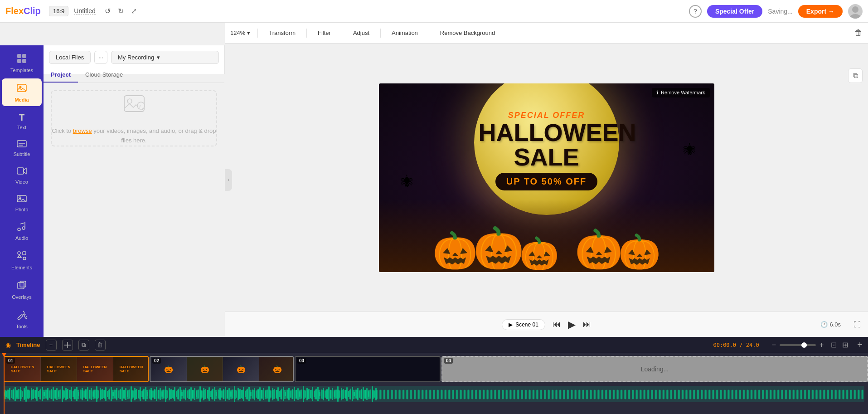 Image resolution: width=868 pixels, height=414 pixels. Describe the element at coordinates (101, 57) in the screenshot. I see `media-more-button: ···` at that location.